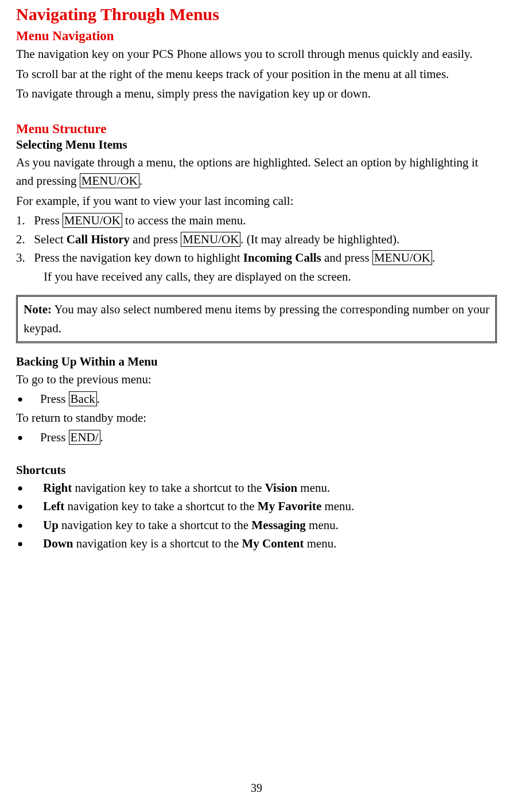 This screenshot has height=812, width=513. I want to click on paragraph: As you navigate through a menu, the opti…, so click(256, 172).